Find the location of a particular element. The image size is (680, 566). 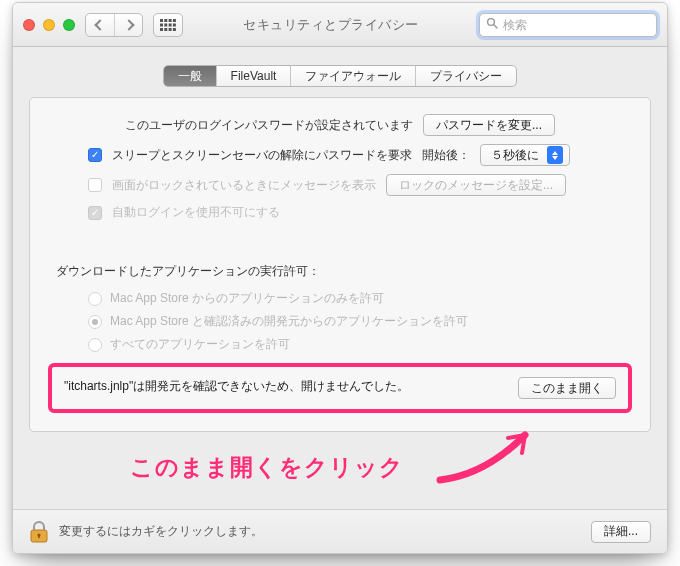

zoom-icon is located at coordinates (69, 25).